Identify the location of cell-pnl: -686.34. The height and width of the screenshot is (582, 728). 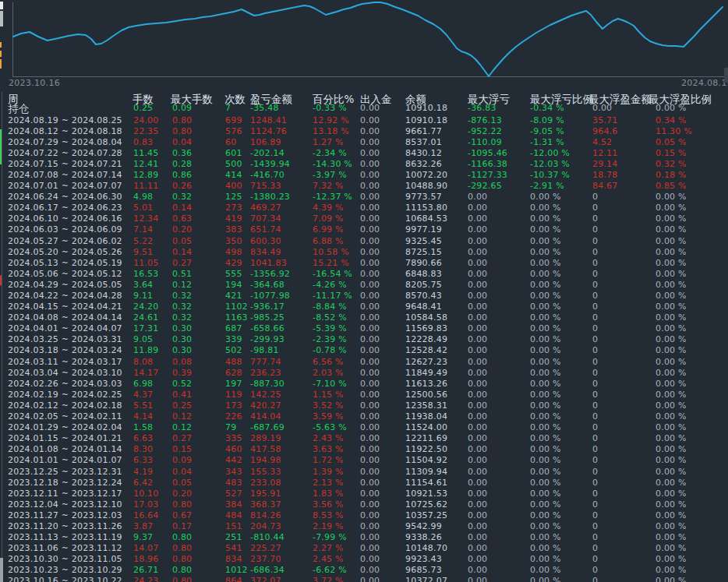
(267, 570).